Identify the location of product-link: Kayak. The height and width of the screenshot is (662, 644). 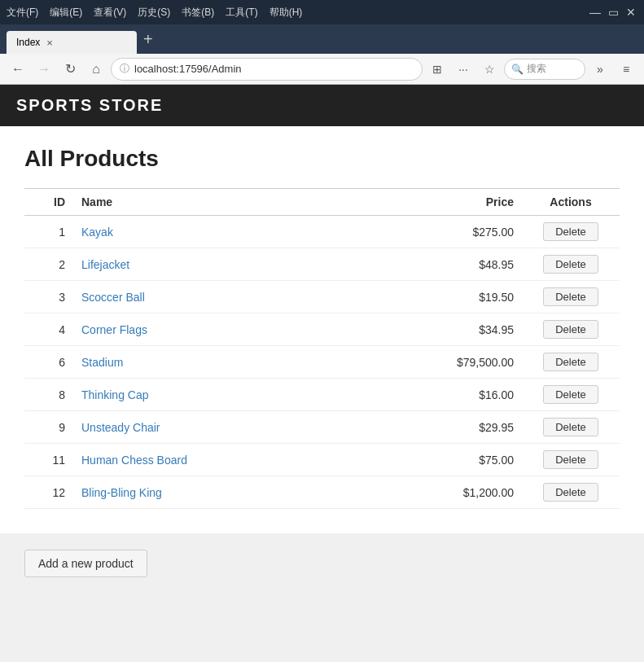
(98, 232).